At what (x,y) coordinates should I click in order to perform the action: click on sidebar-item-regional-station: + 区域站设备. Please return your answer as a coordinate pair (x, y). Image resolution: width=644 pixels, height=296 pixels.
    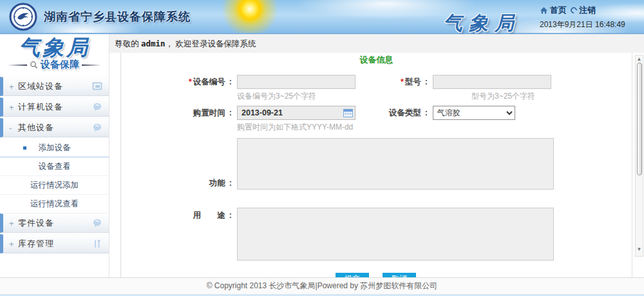
    Looking at the image, I should click on (54, 86).